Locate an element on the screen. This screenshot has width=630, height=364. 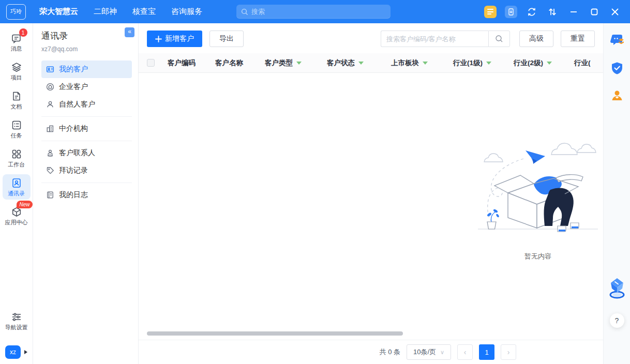
contact-card-icon is located at coordinates (617, 97).